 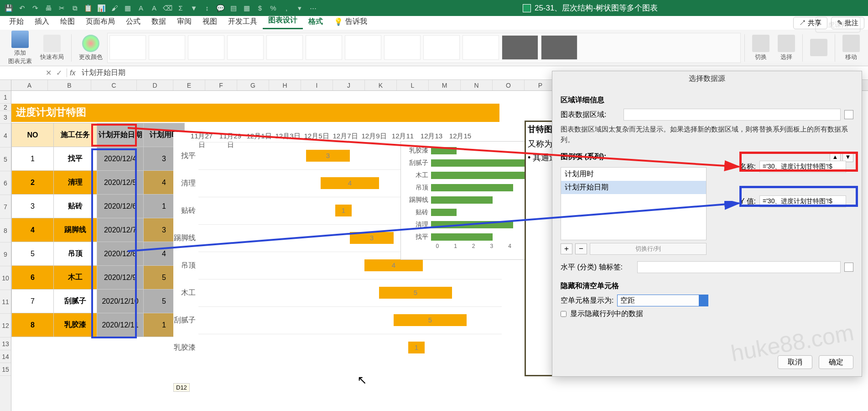 What do you see at coordinates (114, 85) in the screenshot?
I see `col-header: C` at bounding box center [114, 85].